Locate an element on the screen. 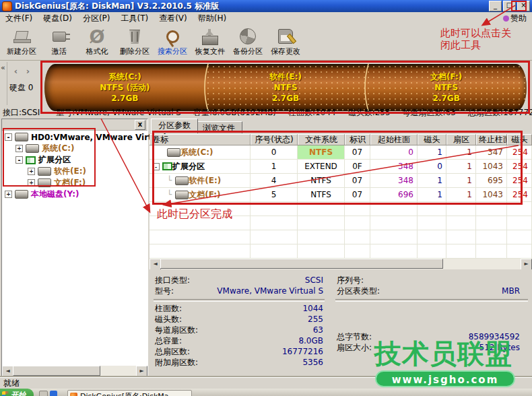  menu-tools: 工具(T) is located at coordinates (135, 19).